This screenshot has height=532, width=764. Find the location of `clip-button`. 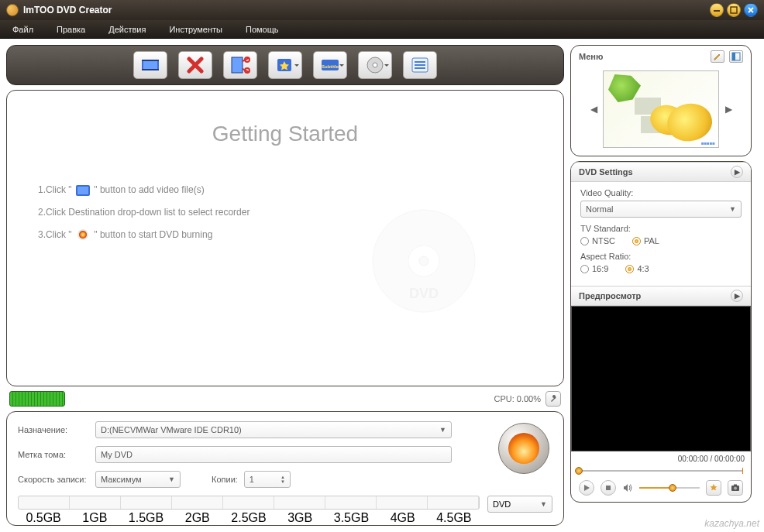

clip-button is located at coordinates (240, 65).